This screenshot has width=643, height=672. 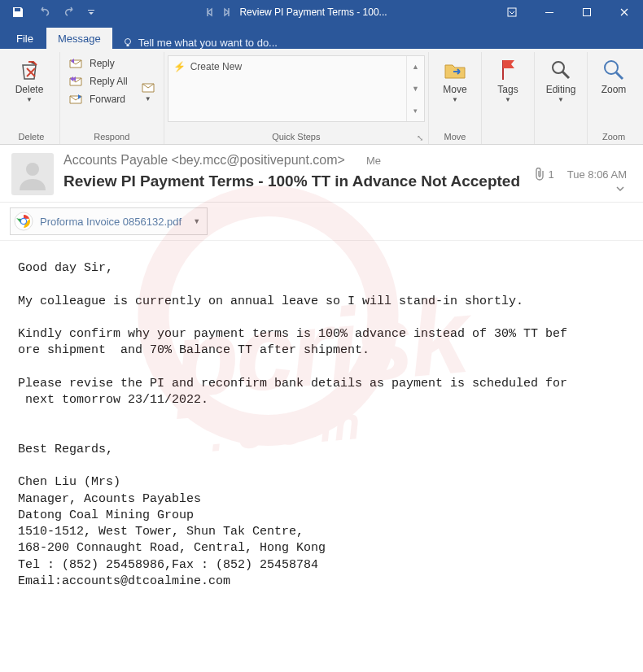 What do you see at coordinates (109, 221) in the screenshot?
I see `attachment-chip: Proforma Invoice 0856132.pdf ▼` at bounding box center [109, 221].